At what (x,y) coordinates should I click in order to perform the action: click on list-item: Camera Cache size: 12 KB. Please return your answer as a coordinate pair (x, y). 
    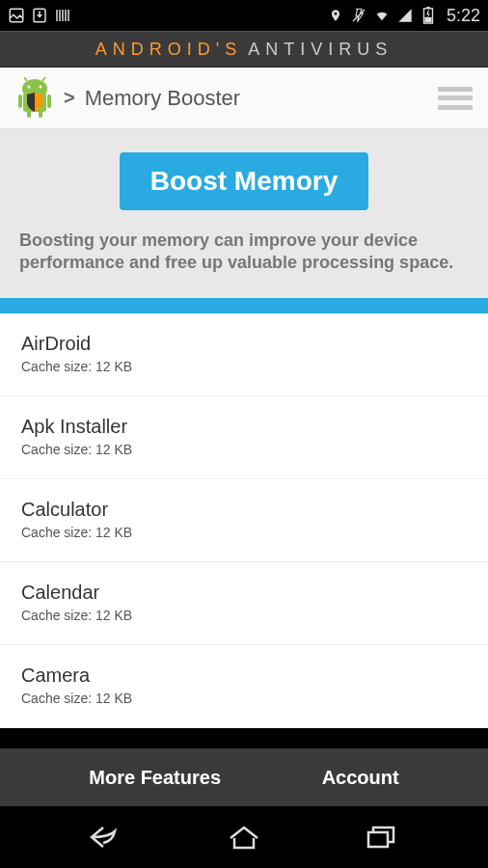
    Looking at the image, I should click on (244, 687).